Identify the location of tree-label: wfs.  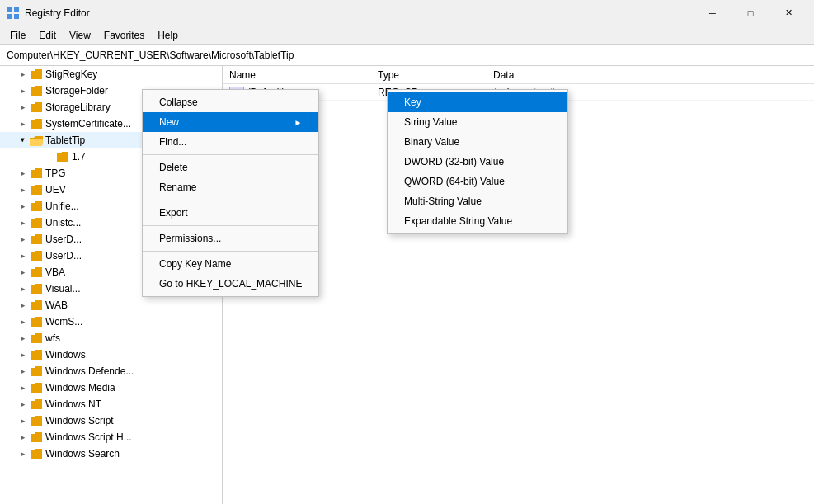
(53, 338).